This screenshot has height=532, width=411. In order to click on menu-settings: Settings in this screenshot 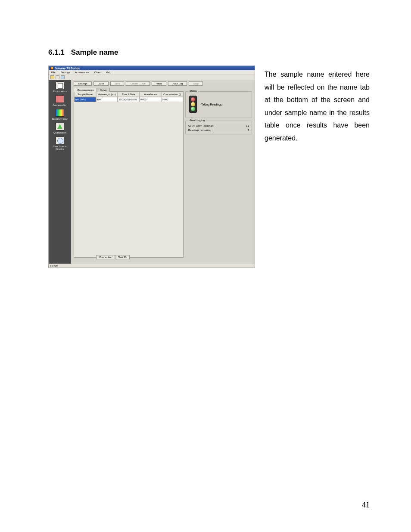, I will do `click(65, 72)`.